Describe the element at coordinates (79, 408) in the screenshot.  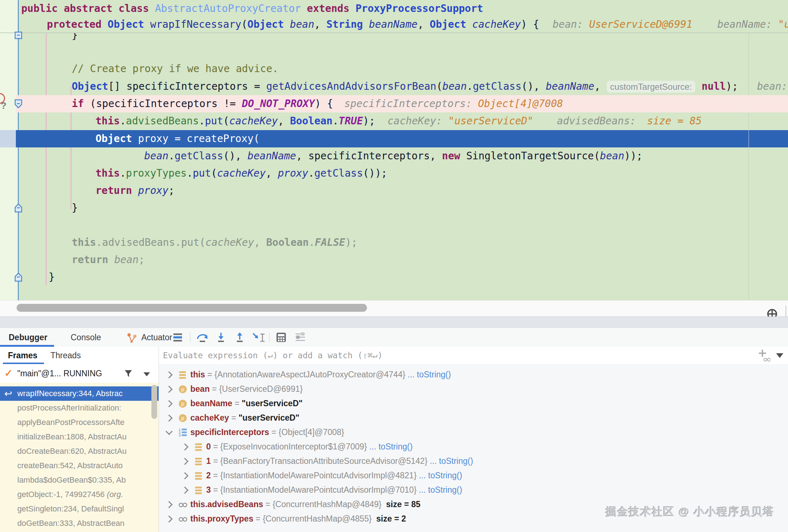
I see `stack-frame-row: postProcessAfterInitialization:` at that location.